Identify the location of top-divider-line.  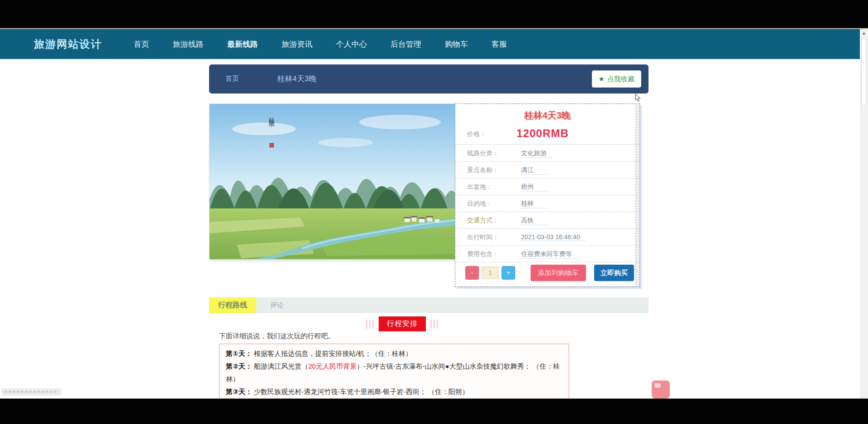
(434, 29).